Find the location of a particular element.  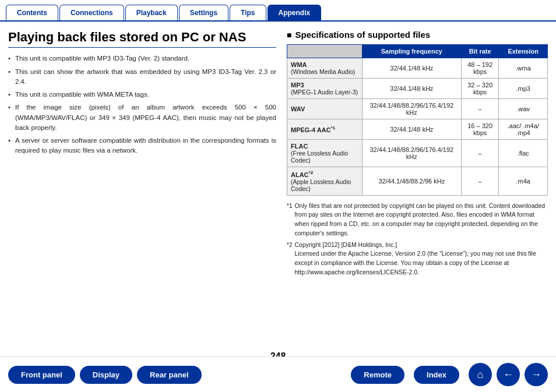

footnote-text-2: Copyright [2012] [D&M Holdings, Inc.] Li… is located at coordinates (421, 259).